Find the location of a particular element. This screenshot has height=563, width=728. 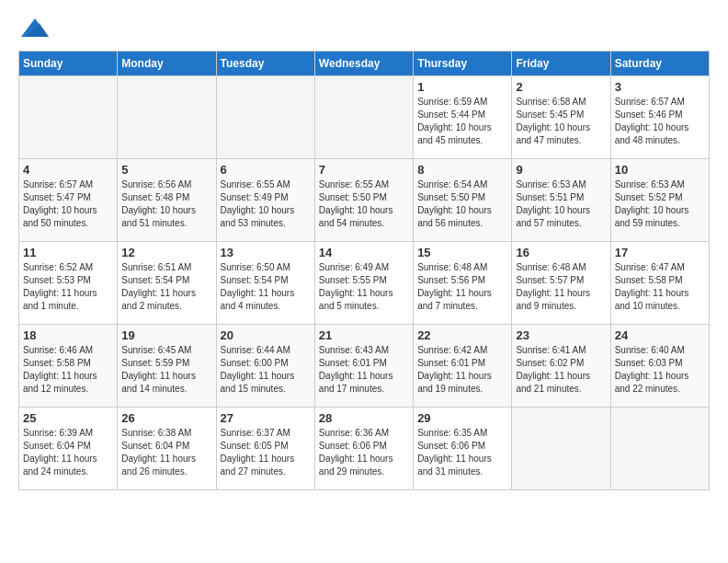

day-number: 13 is located at coordinates (266, 252).